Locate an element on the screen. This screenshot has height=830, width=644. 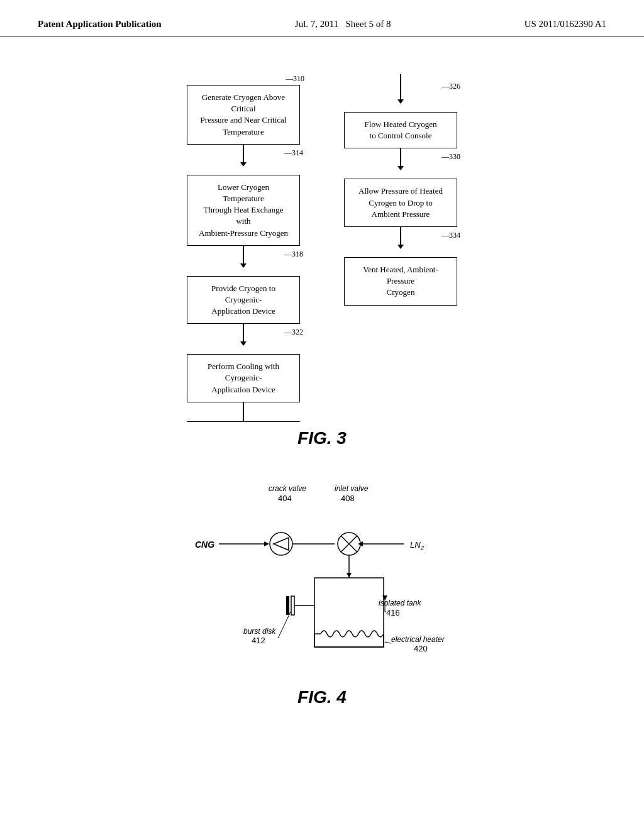
step-318-label: —318 is located at coordinates (294, 254).